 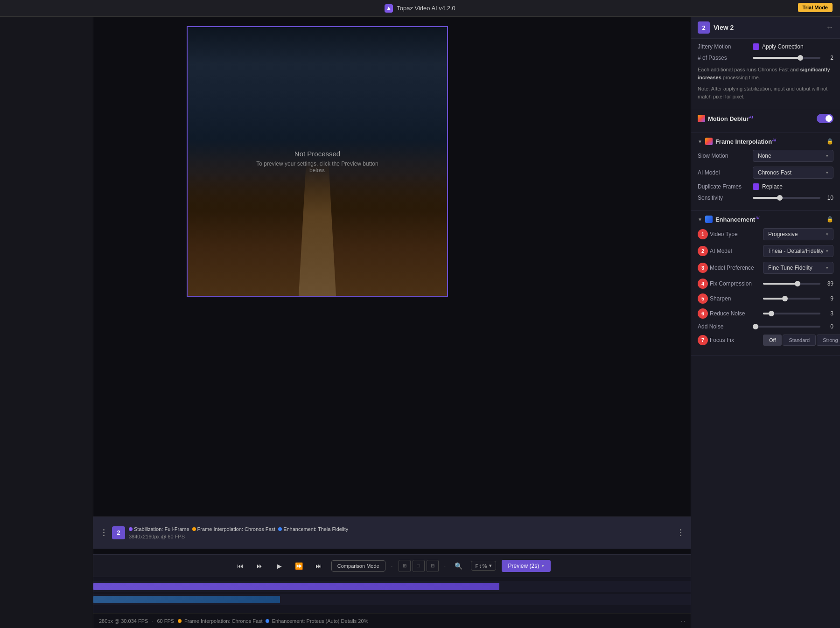 What do you see at coordinates (756, 47) in the screenshot?
I see `jittery-motion-checkbox` at bounding box center [756, 47].